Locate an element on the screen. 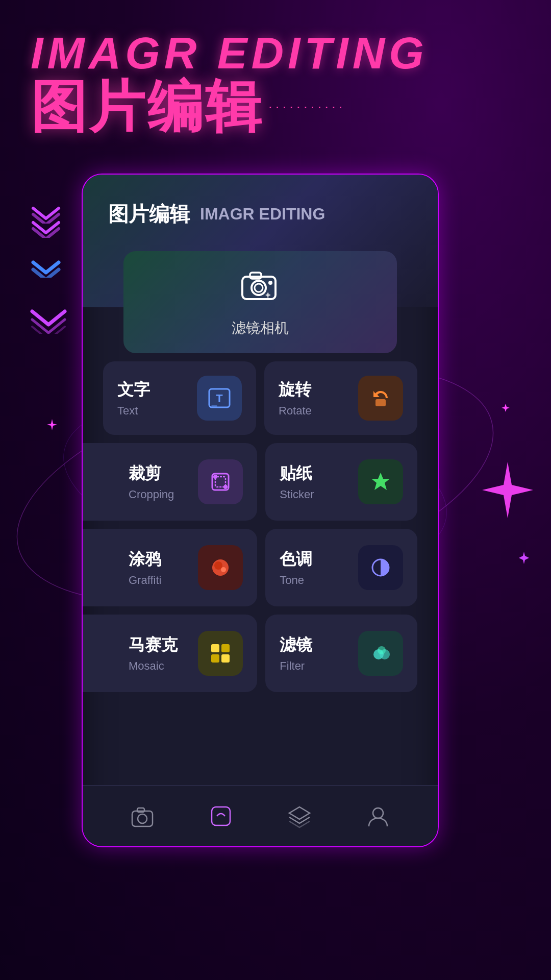 This screenshot has height=980, width=551. card-title-en: IMAGR EDITING is located at coordinates (262, 214).